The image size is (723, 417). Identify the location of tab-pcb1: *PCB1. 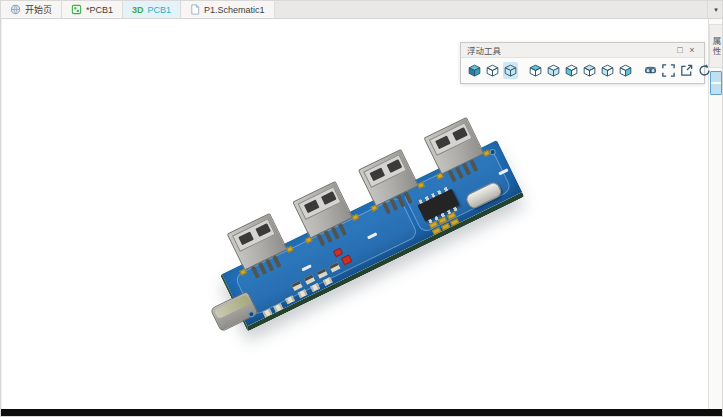
(92, 10).